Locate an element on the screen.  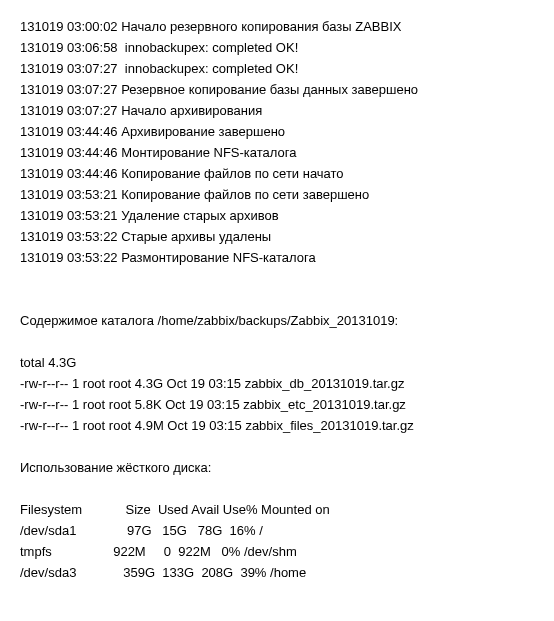
df-header: Filesystem Size Used Avail Use% Mounted … is located at coordinates (277, 510).